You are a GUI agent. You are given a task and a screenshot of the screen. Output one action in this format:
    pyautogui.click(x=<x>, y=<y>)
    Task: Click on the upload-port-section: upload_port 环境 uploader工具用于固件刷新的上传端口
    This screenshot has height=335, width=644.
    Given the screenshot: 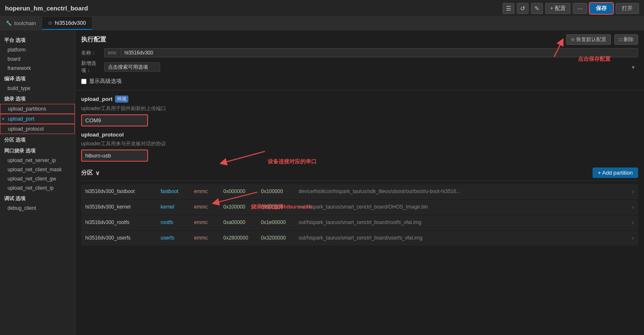 What is the action you would take?
    pyautogui.click(x=360, y=111)
    